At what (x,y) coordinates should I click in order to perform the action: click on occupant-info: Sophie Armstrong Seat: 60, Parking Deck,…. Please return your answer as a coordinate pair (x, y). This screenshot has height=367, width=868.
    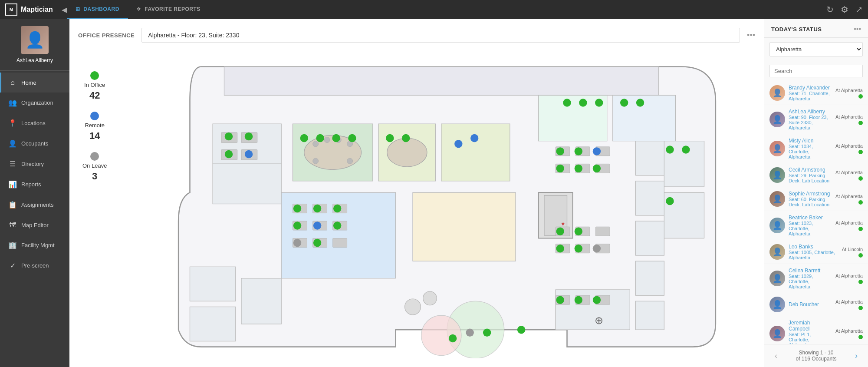
    Looking at the image, I should click on (810, 199).